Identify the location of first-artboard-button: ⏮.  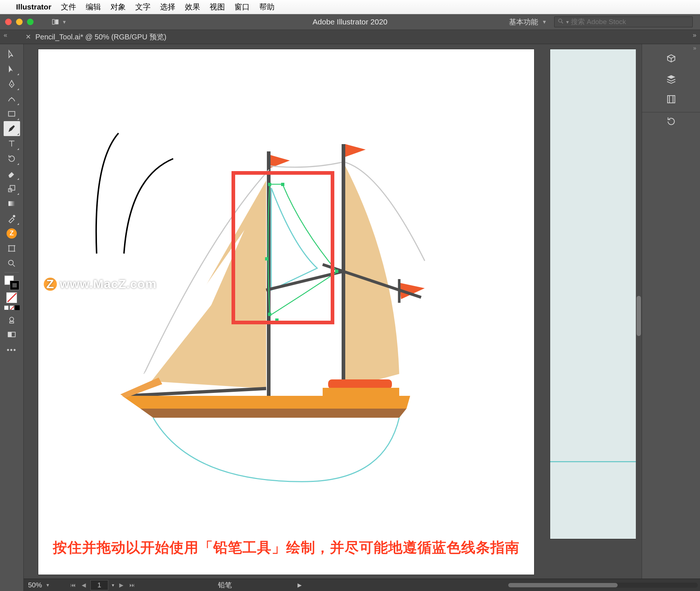
(73, 585).